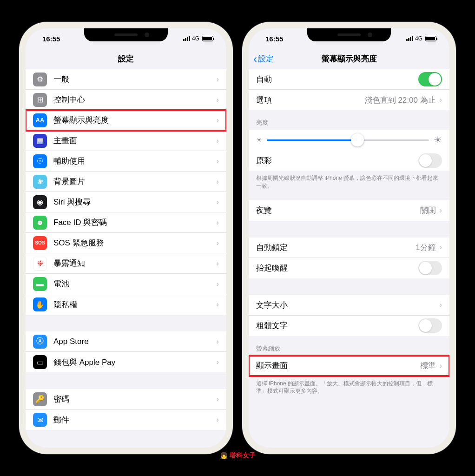 The width and height of the screenshot is (475, 476). What do you see at coordinates (348, 140) in the screenshot?
I see `brightness-slider` at bounding box center [348, 140].